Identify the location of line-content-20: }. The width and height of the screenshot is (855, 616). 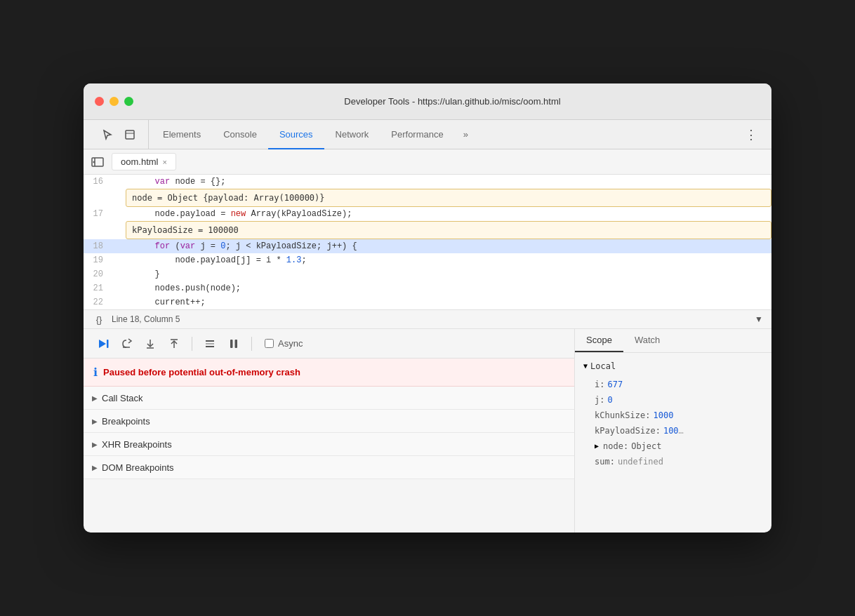
(442, 274).